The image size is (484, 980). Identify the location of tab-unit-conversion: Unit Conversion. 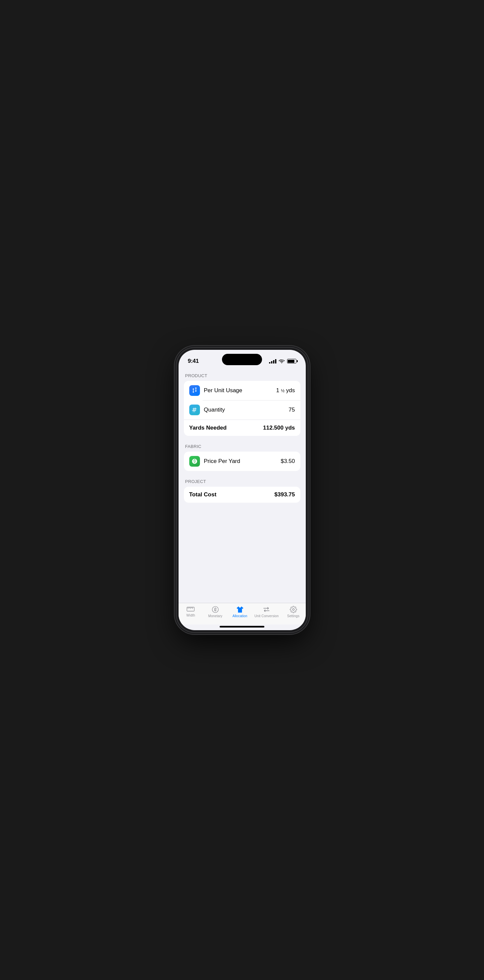
(266, 612).